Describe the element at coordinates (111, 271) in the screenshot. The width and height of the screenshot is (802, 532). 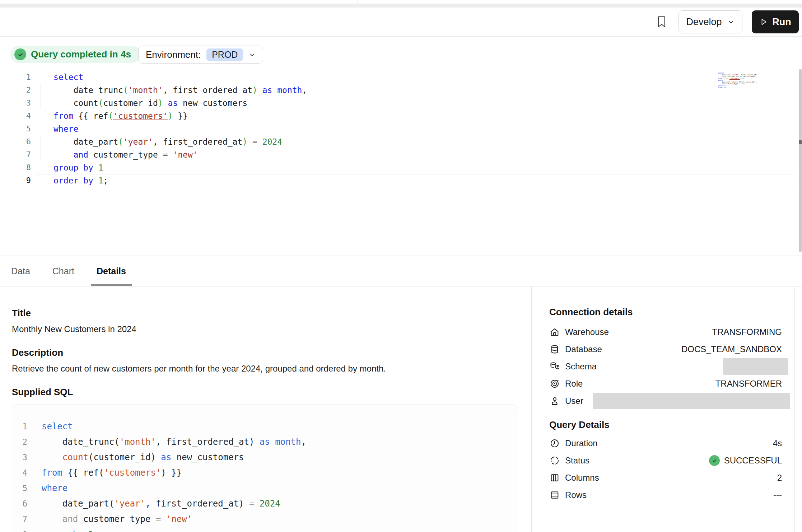
I see `tab-details: Details` at that location.